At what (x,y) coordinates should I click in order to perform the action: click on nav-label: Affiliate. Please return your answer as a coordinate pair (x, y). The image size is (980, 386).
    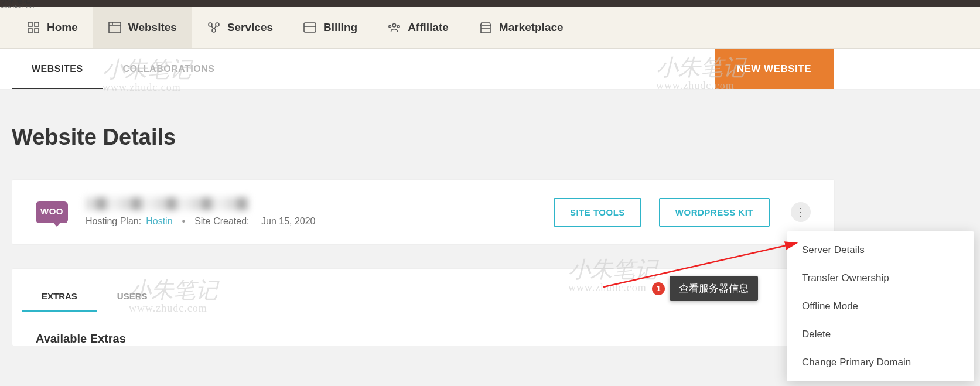
    Looking at the image, I should click on (428, 28).